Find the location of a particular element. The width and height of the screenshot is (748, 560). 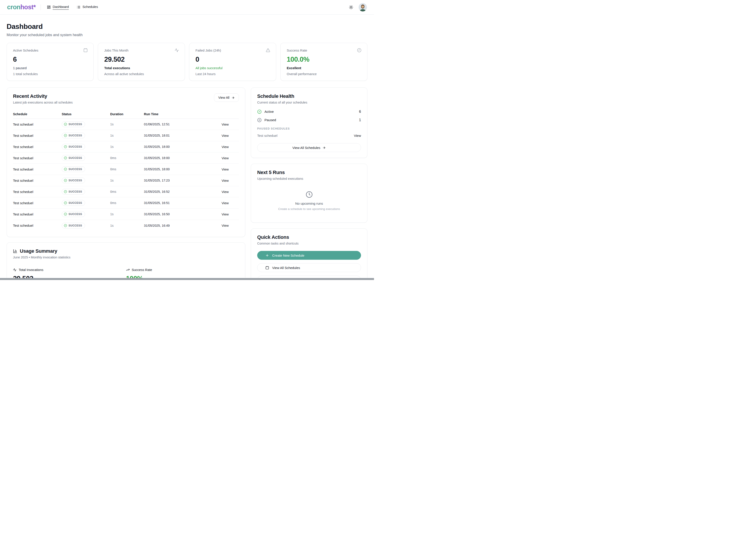

window-bottom-scrollbar is located at coordinates (187, 279).